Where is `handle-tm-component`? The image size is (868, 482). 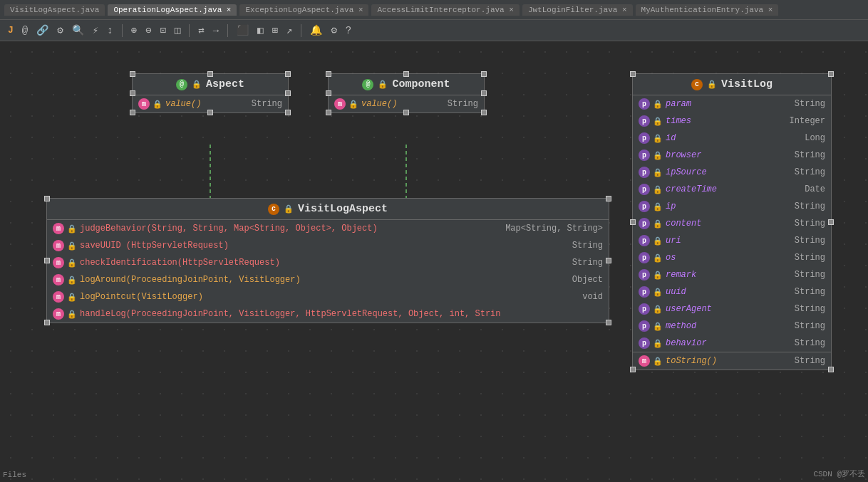
handle-tm-component is located at coordinates (406, 74).